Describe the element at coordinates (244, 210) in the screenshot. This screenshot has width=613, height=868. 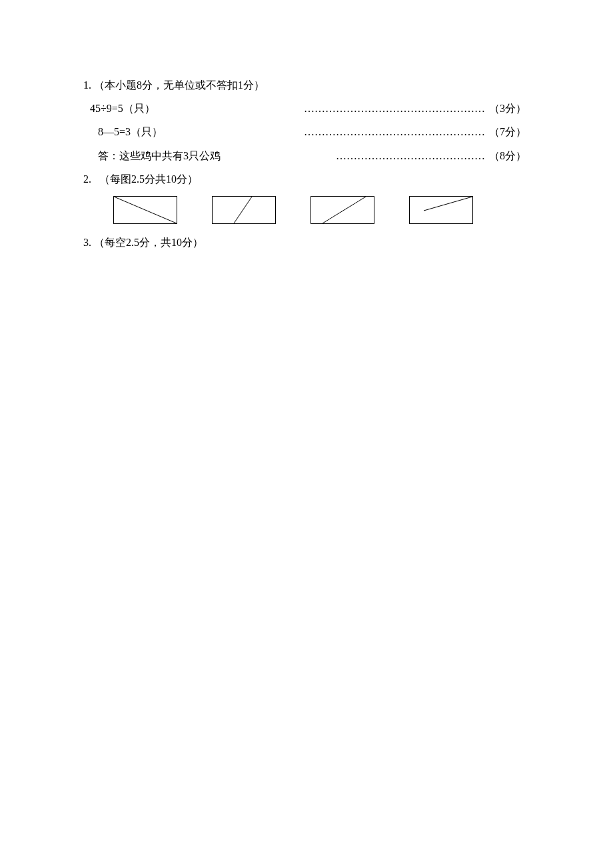
I see `rect-diagonal-topmid-icon` at that location.